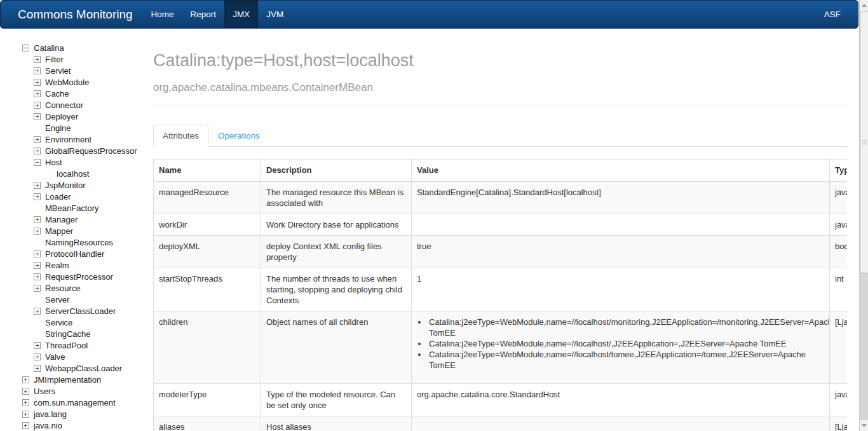 The image size is (868, 431). Describe the element at coordinates (76, 105) in the screenshot. I see `tree-item-connector: Connector` at that location.